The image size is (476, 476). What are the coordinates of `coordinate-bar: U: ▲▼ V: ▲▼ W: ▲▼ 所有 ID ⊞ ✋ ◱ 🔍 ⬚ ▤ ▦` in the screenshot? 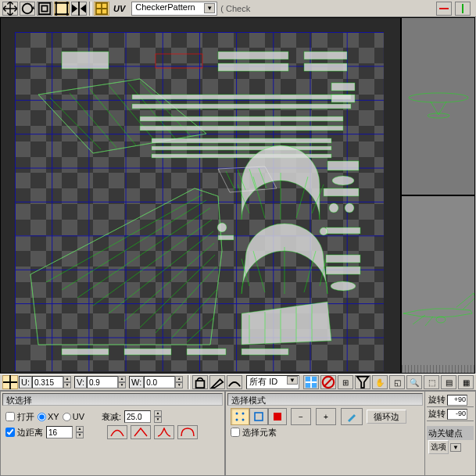 It's located at (238, 382).